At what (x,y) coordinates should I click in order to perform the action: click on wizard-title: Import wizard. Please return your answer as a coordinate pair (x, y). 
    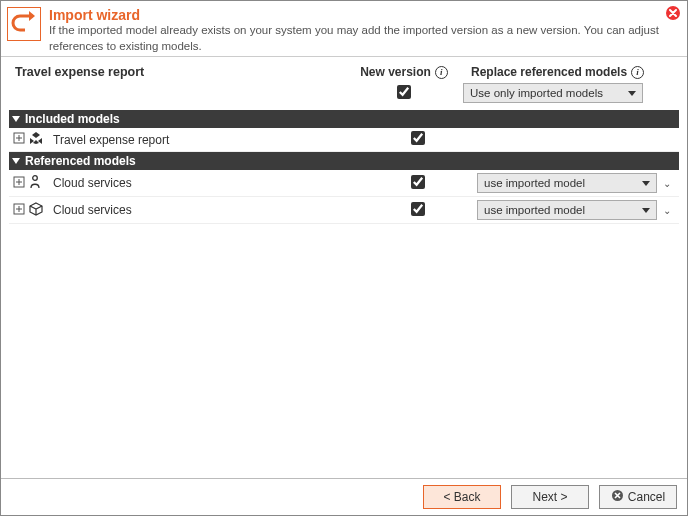
    Looking at the image, I should click on (354, 15).